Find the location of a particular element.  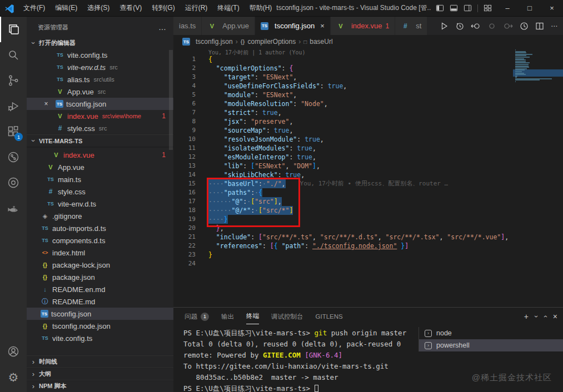

file-row-vite-env.d.ts: TSvite-env.d.ts is located at coordinates (100, 204).